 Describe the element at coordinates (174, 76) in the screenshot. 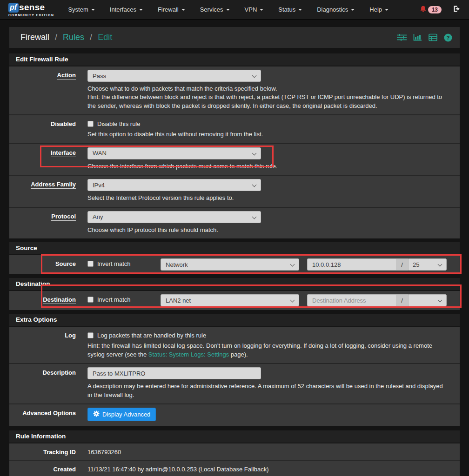

I see `action-select: Pass` at that location.